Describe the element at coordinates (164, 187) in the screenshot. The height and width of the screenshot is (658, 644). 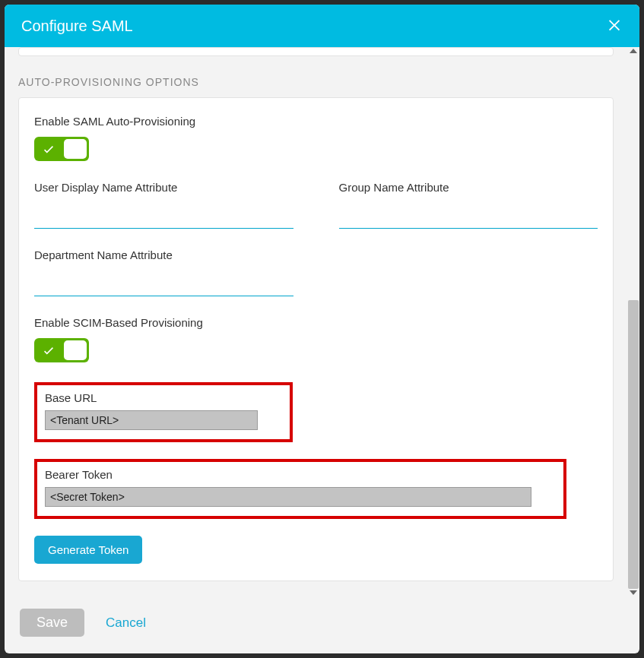
I see `user-display-label: User Display Name Attribute` at that location.